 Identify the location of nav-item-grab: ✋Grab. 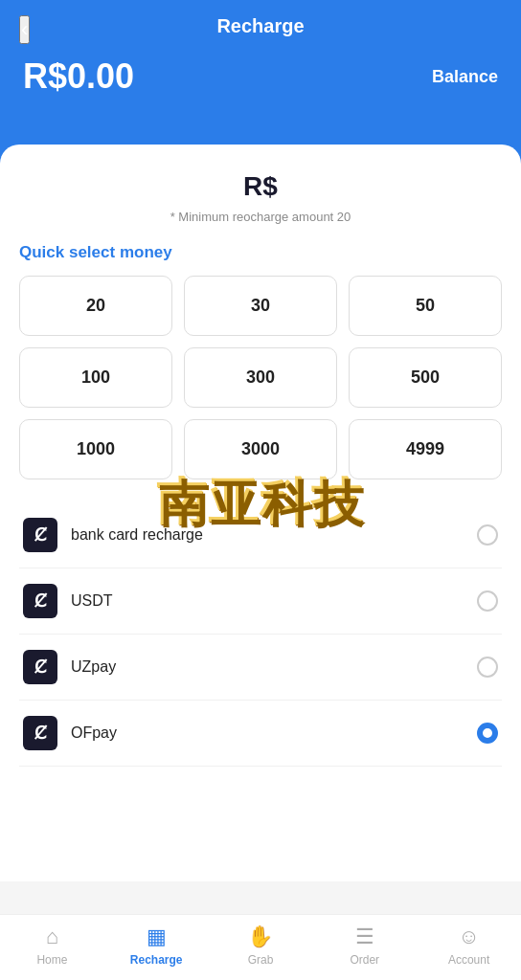
(260, 946).